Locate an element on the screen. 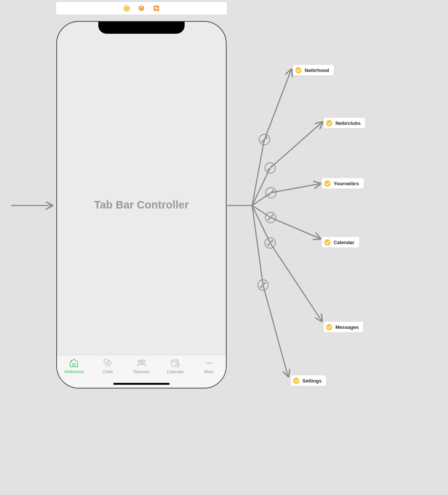 The width and height of the screenshot is (448, 495). tab-neibrhood: Neibrhood is located at coordinates (74, 373).